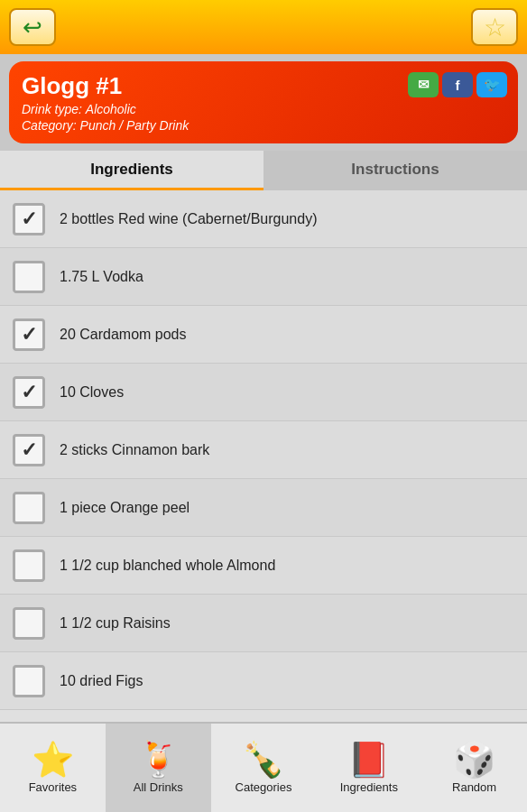 Image resolution: width=527 pixels, height=812 pixels. Describe the element at coordinates (264, 508) in the screenshot. I see `ingredient-item: 1 piece Orange peel` at that location.